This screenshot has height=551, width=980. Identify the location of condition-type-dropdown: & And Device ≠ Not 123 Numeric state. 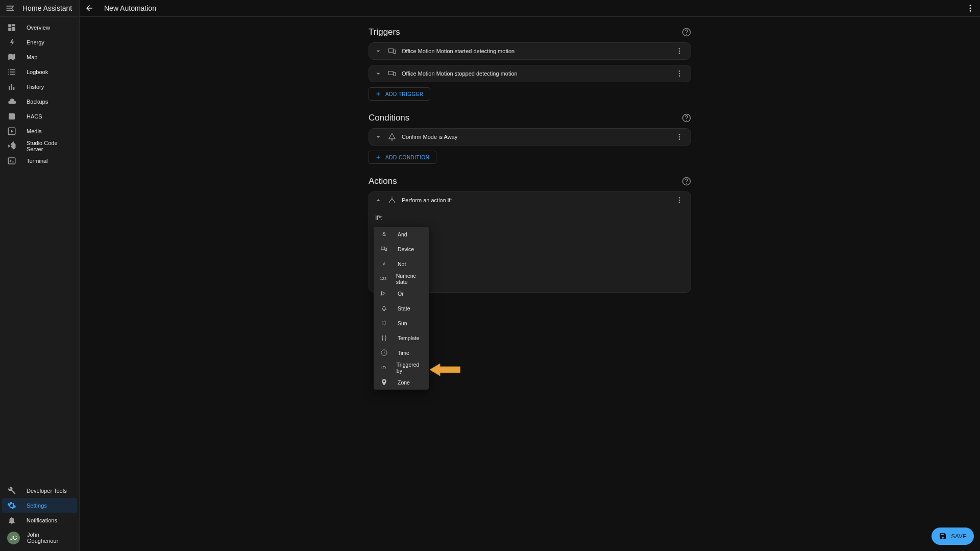
(401, 308).